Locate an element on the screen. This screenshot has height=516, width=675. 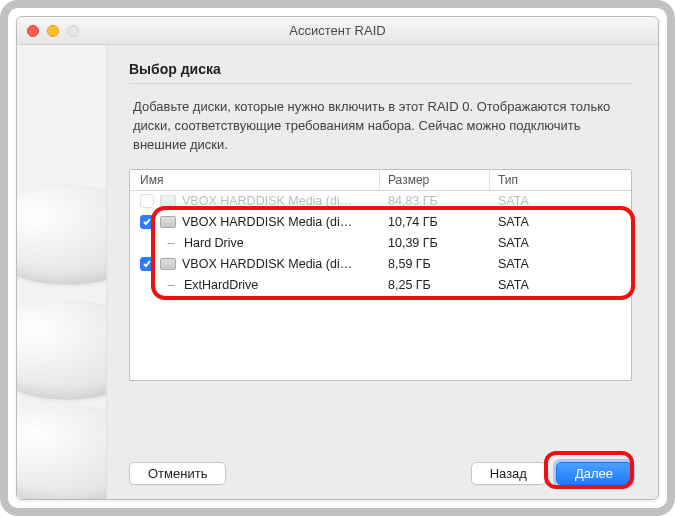
cancel-button: Отменить is located at coordinates (178, 474).